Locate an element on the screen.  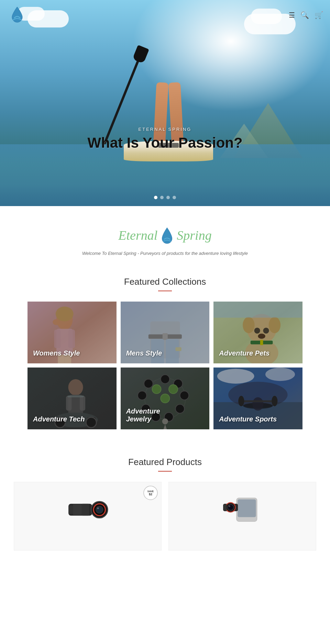
collection-label-tech: Adventure Tech is located at coordinates (59, 419).